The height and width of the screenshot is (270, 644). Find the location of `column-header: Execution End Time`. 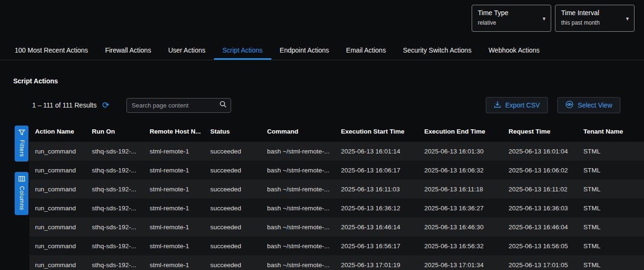

column-header: Execution End Time is located at coordinates (461, 131).